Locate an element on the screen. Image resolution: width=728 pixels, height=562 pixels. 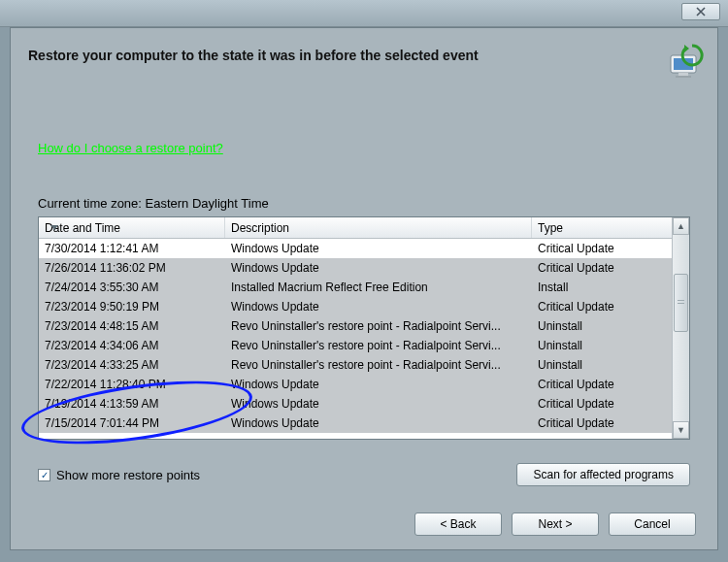
vertical-scrollbar: ▲ ▼ is located at coordinates (680, 328).